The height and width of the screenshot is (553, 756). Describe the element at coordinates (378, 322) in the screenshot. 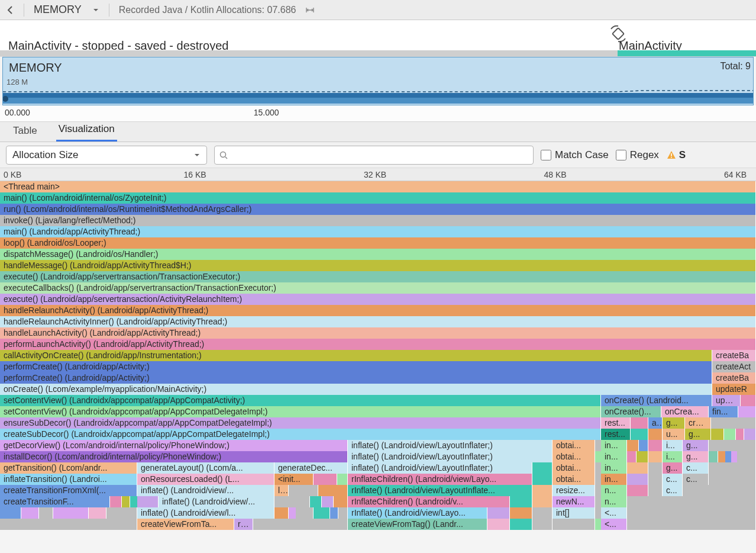

I see `flame-frame: handleRelaunchActivityInner() (Landroid/…` at that location.